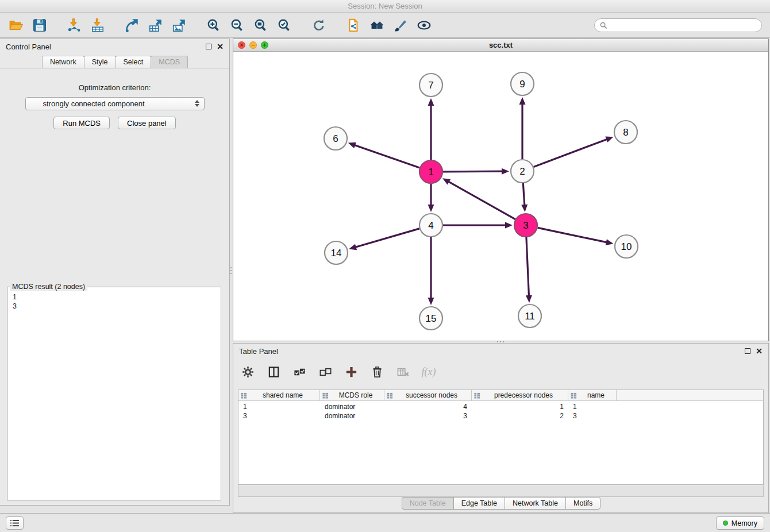 This screenshot has width=770, height=532. Describe the element at coordinates (501, 416) in the screenshot. I see `table-row: 3dominator323` at that location.